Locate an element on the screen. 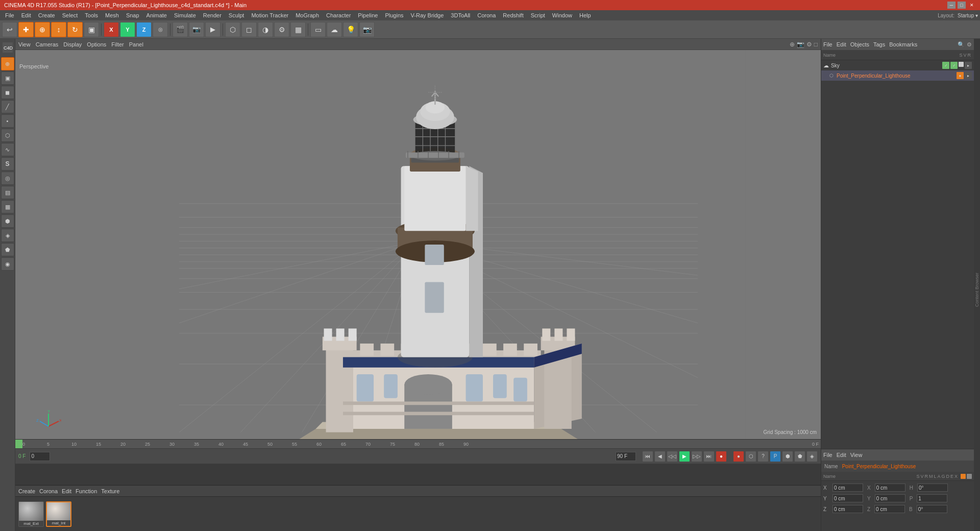 This screenshot has height=531, width=980. menu-render: Render is located at coordinates (212, 15).